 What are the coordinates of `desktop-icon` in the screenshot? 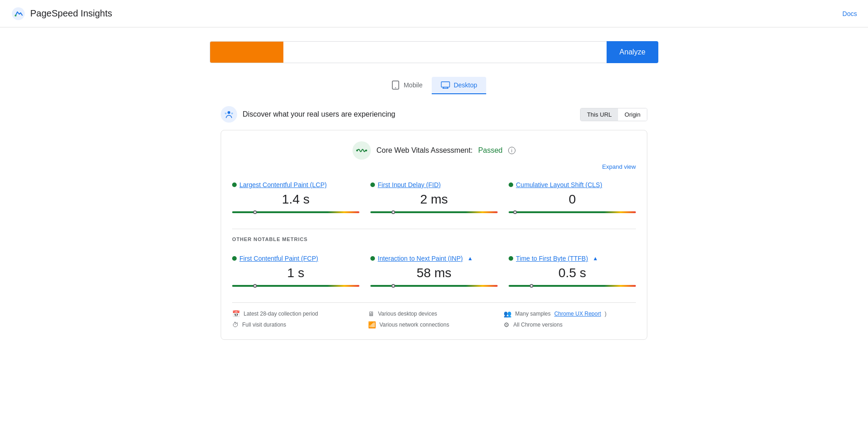 It's located at (445, 85).